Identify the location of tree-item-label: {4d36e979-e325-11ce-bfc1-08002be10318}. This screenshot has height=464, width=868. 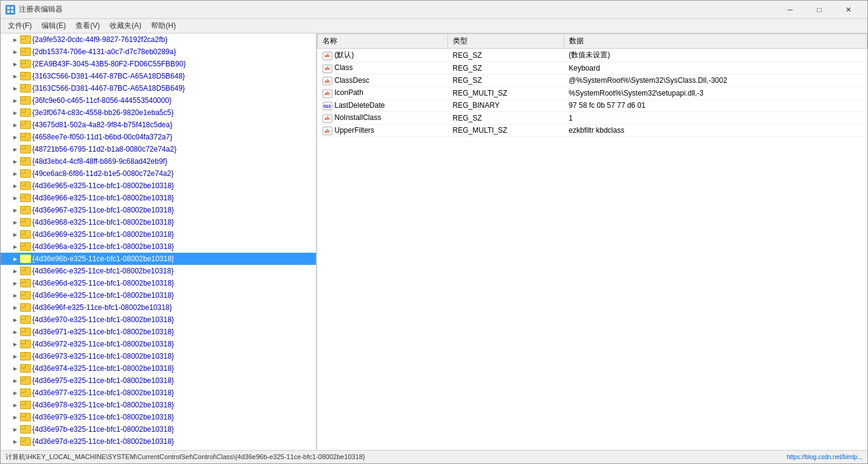
(103, 417).